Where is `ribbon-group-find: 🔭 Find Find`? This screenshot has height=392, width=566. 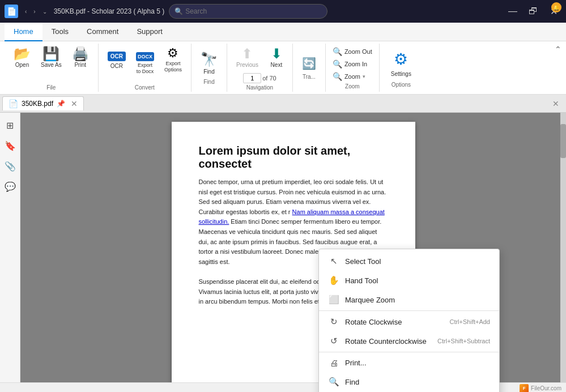
ribbon-group-find: 🔭 Find Find is located at coordinates (210, 68).